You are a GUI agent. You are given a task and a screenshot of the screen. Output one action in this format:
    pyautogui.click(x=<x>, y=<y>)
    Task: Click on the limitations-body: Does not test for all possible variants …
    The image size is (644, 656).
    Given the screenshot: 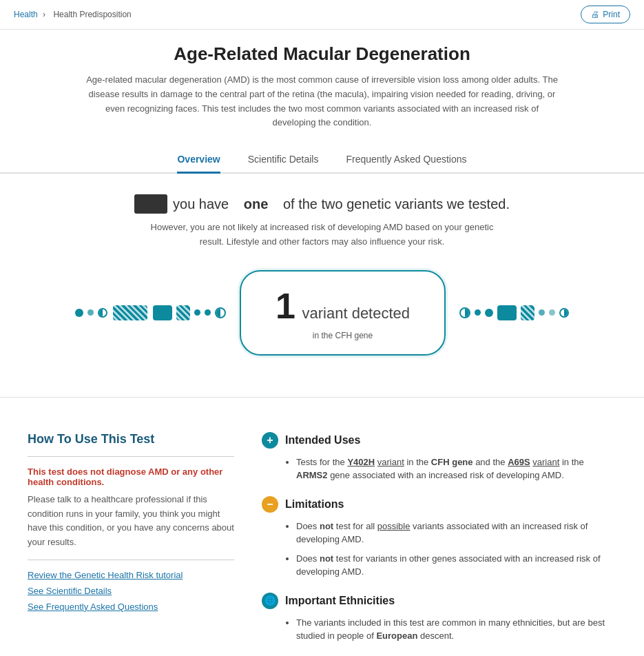 What is the action you would take?
    pyautogui.click(x=439, y=549)
    